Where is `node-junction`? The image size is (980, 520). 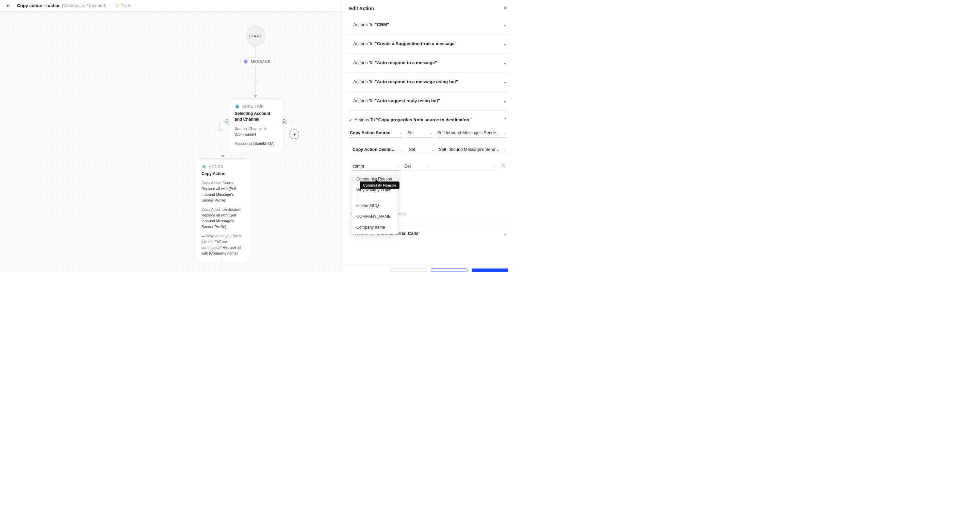 node-junction is located at coordinates (256, 81).